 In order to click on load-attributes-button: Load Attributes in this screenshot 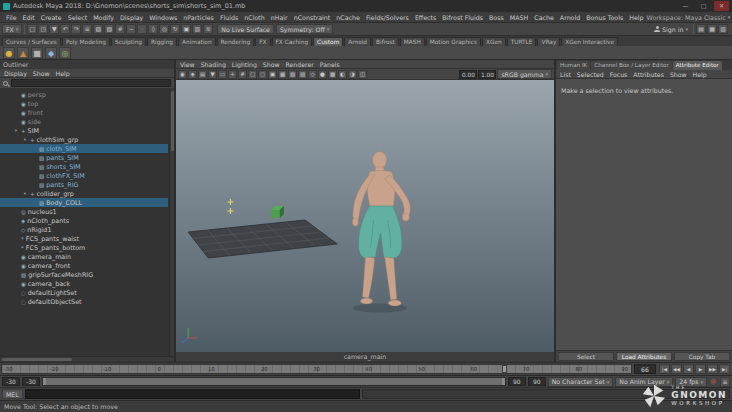, I will do `click(644, 356)`.